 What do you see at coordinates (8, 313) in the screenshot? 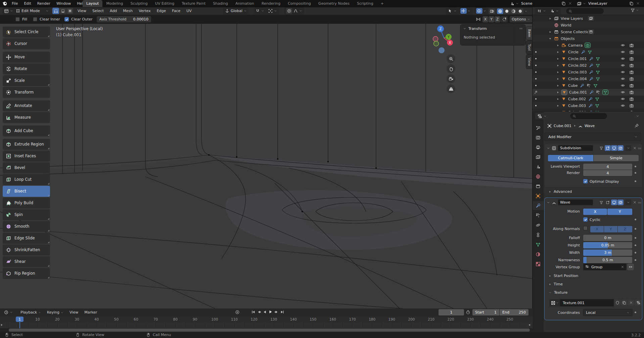
I see `timeline-editor-type-button` at bounding box center [8, 313].